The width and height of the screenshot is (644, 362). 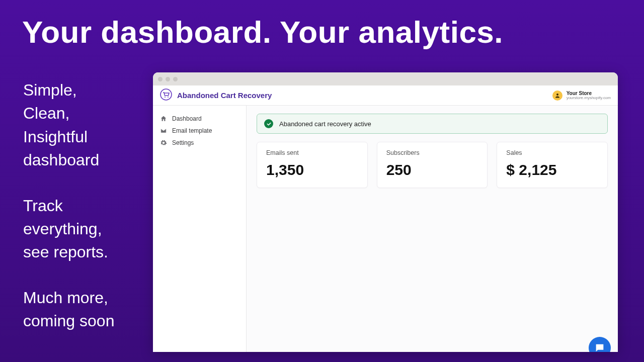 I want to click on blurb-3: Much more, coming soon, so click(x=68, y=310).